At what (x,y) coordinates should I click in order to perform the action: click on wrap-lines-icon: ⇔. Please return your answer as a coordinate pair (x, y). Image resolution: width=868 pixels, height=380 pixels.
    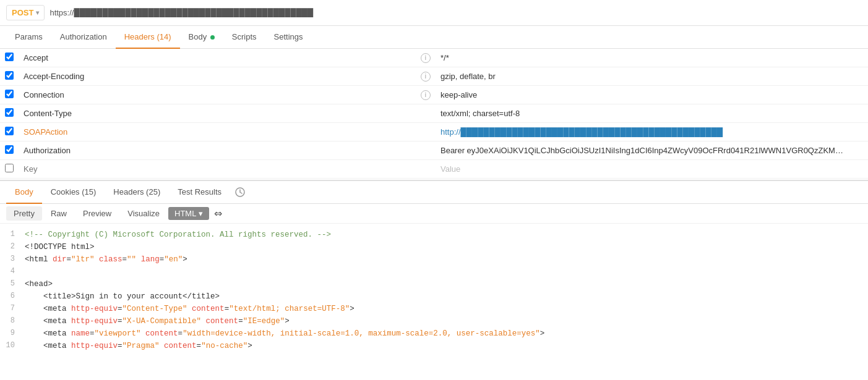
    Looking at the image, I should click on (218, 214).